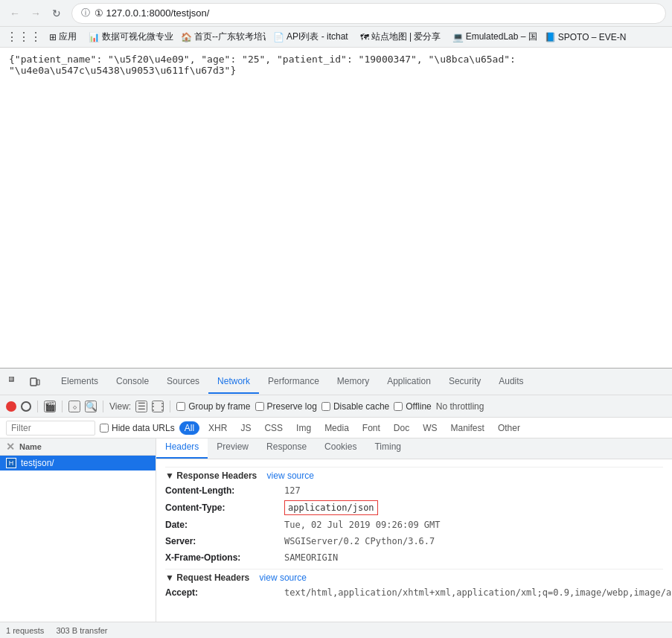 The height and width of the screenshot is (638, 672). I want to click on filter-manifest-button: Manifest, so click(467, 428).